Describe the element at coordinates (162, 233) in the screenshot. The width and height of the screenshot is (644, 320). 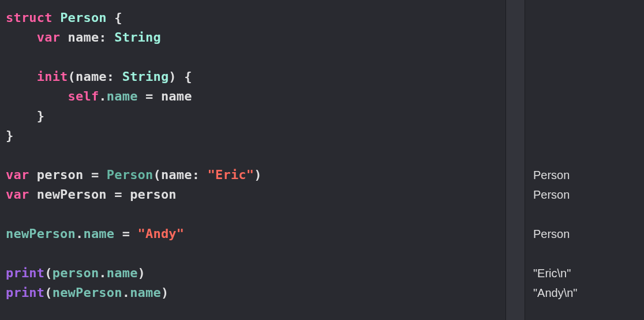
I see `string-literal: "Andy"` at that location.